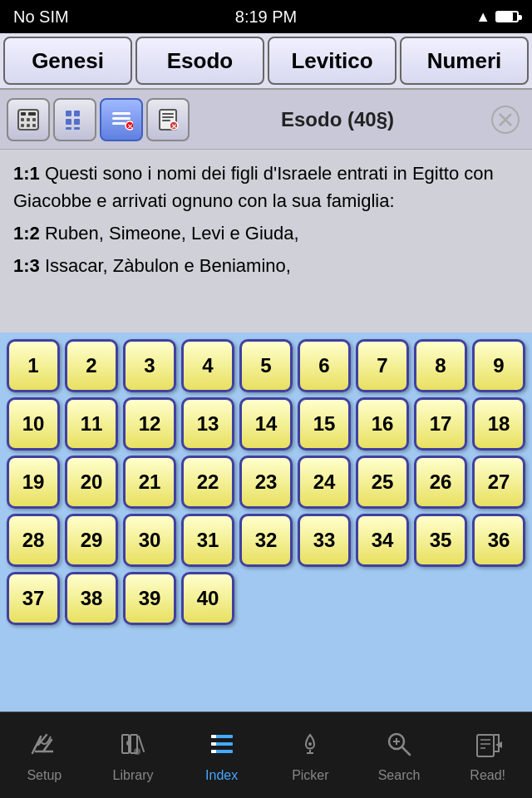 The height and width of the screenshot is (798, 532). What do you see at coordinates (266, 755) in the screenshot?
I see `bottom-nav: Setup Library Index` at bounding box center [266, 755].